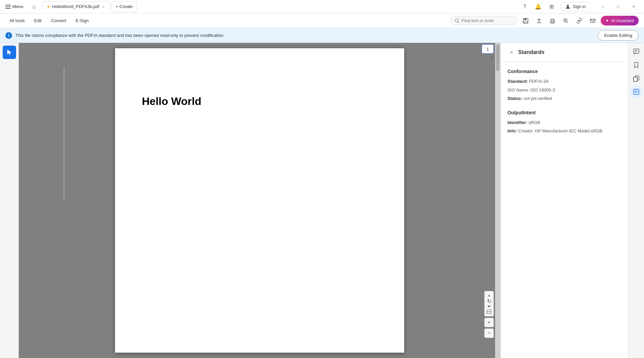 The image size is (644, 358). What do you see at coordinates (9, 52) in the screenshot?
I see `select-tool-button` at bounding box center [9, 52].